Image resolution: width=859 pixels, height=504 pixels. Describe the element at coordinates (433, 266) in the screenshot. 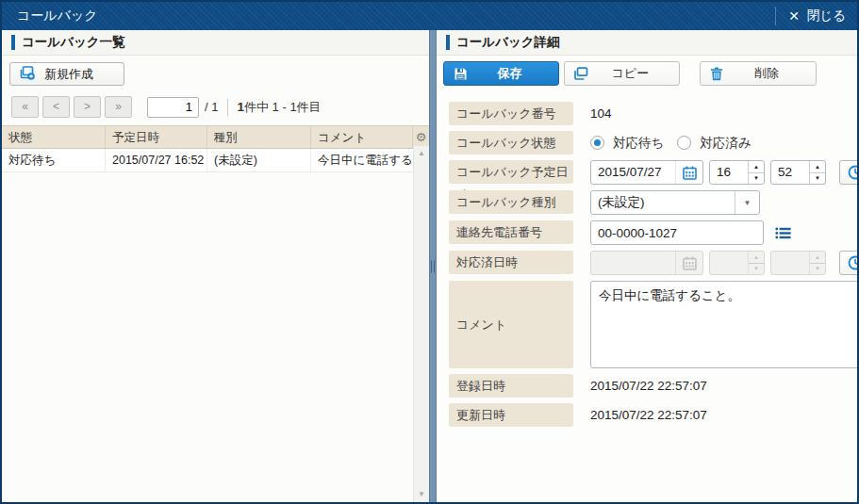

I see `panel-splitter` at that location.